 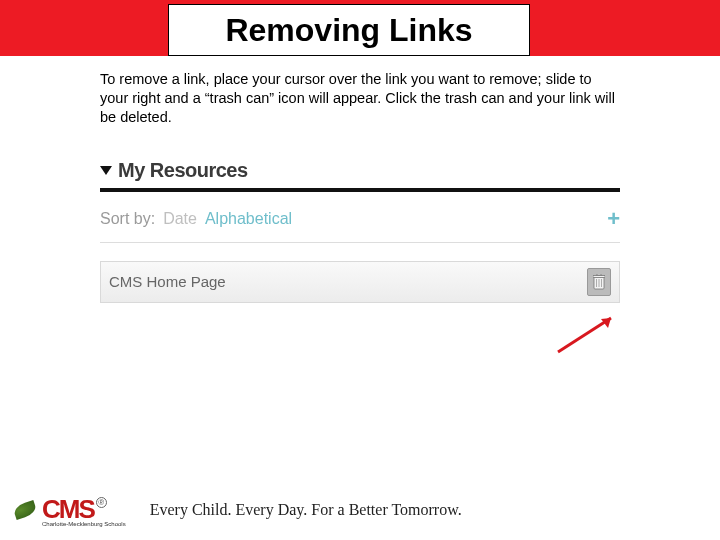 What do you see at coordinates (360, 224) in the screenshot?
I see `sort-row: Sort by: Date Alphabetical +` at bounding box center [360, 224].